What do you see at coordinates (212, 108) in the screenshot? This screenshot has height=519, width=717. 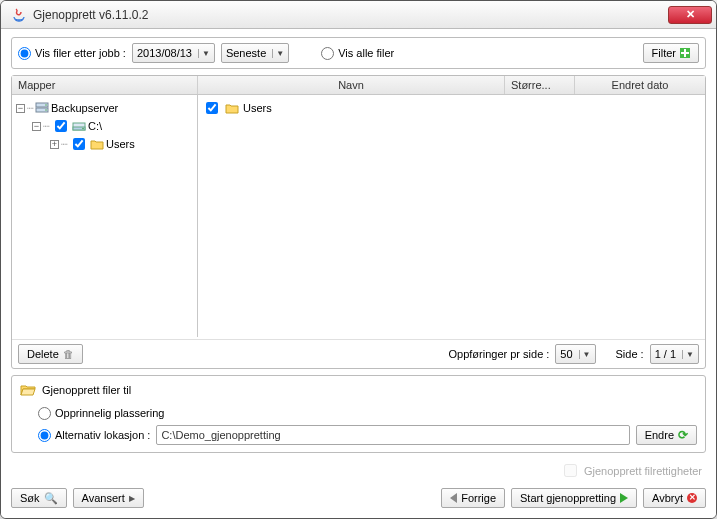 I see `list-checkbox` at bounding box center [212, 108].